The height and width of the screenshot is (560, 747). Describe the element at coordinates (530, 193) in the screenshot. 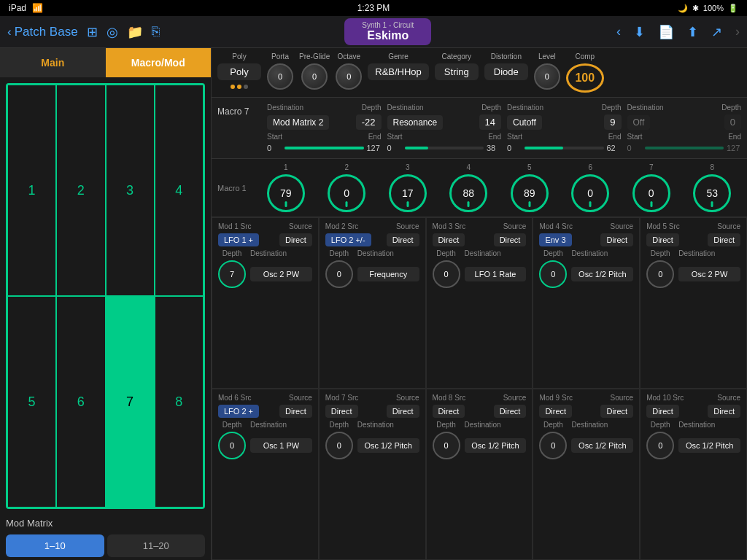

I see `macro-knob-5: 89` at that location.